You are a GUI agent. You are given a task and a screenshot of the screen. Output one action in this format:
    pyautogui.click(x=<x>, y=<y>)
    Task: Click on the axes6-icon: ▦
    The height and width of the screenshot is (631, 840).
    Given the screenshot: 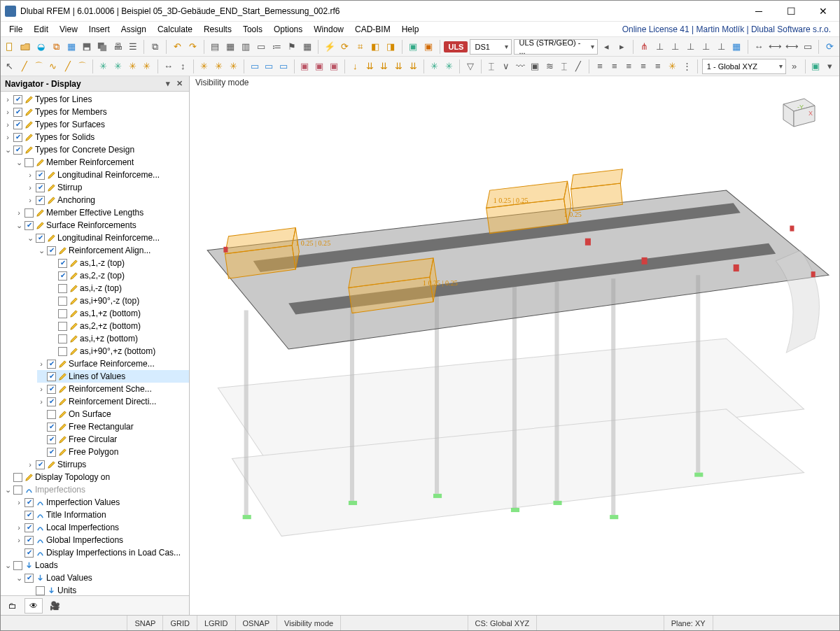 What is the action you would take?
    pyautogui.click(x=736, y=47)
    